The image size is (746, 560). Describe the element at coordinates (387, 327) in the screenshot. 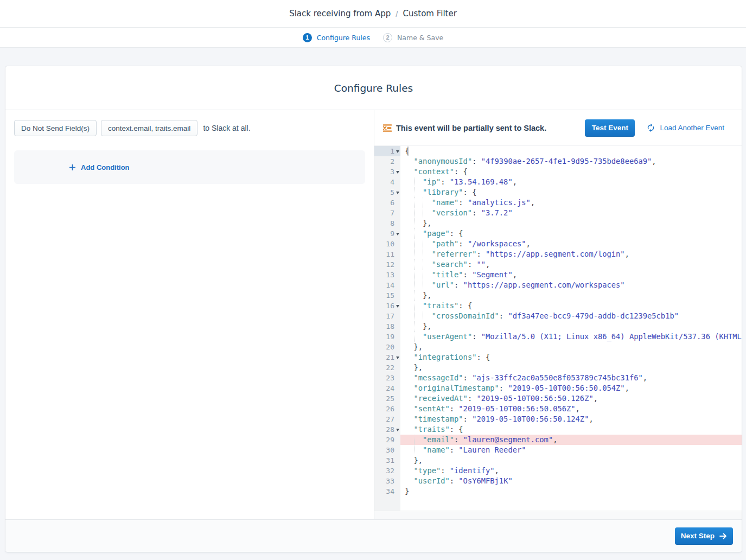

I see `gutter-line-number: 18` at that location.